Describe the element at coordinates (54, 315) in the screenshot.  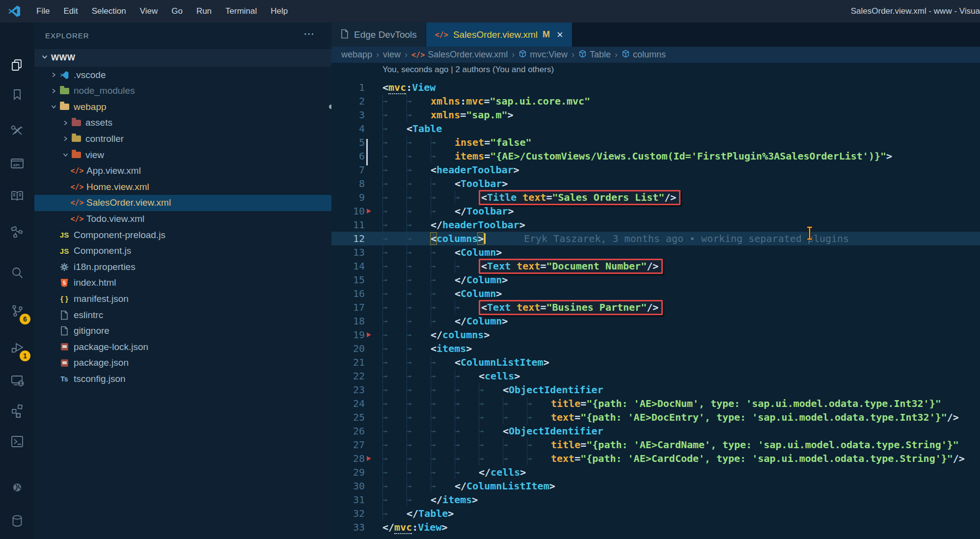
I see `indent-spacer` at that location.